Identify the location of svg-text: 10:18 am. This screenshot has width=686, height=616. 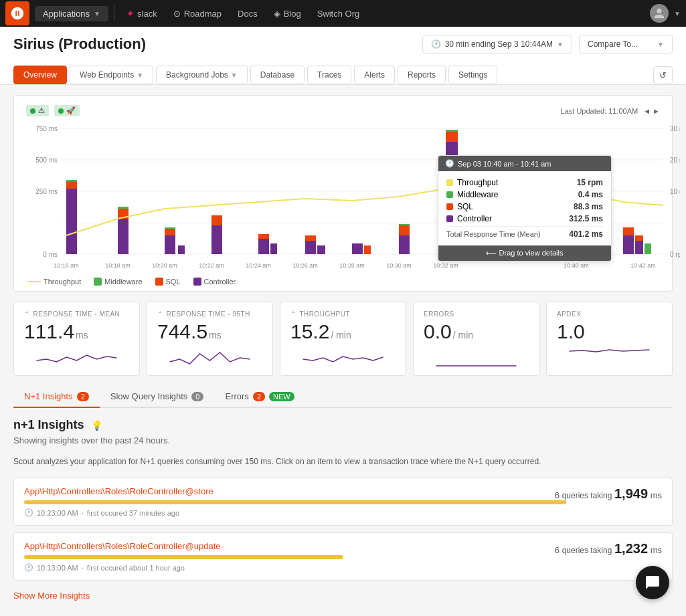
(118, 266).